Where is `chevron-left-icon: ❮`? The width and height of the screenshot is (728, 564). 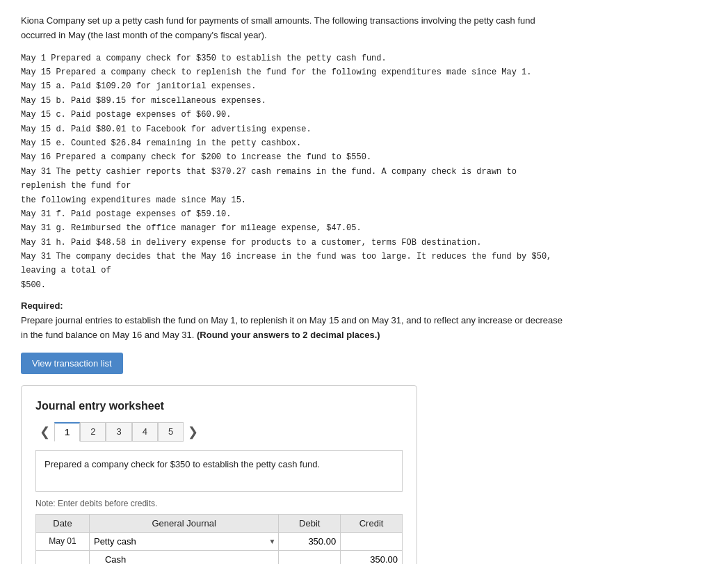
chevron-left-icon: ❮ is located at coordinates (45, 432).